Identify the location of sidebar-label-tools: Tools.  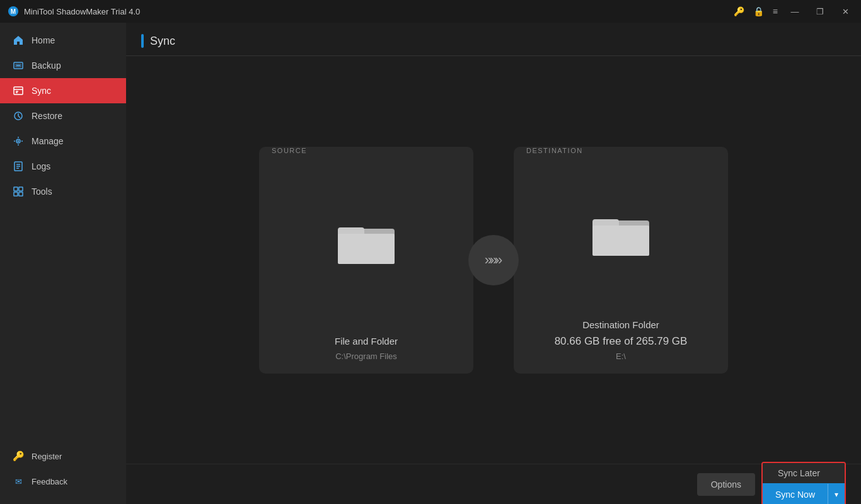
(42, 192).